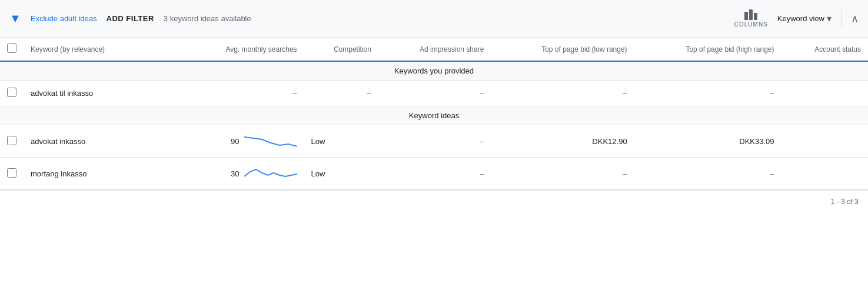  What do you see at coordinates (751, 25) in the screenshot?
I see `columns-label: COLUMNS` at bounding box center [751, 25].